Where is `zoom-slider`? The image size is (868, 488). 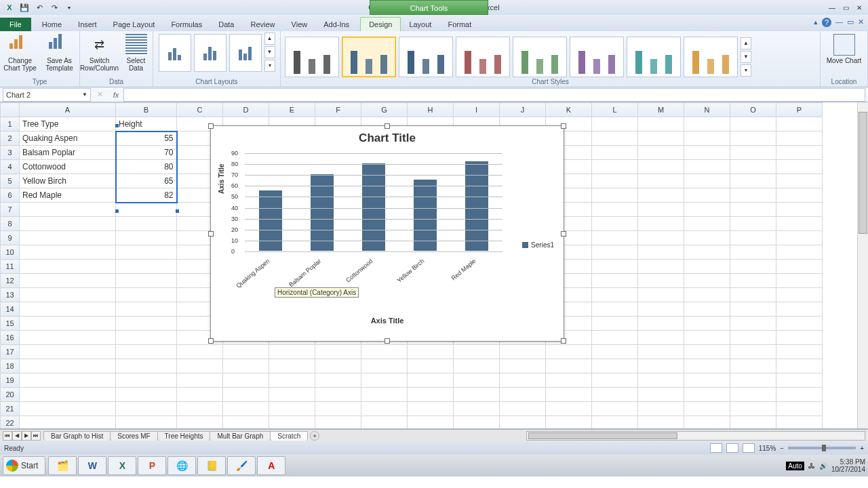 zoom-slider is located at coordinates (822, 448).